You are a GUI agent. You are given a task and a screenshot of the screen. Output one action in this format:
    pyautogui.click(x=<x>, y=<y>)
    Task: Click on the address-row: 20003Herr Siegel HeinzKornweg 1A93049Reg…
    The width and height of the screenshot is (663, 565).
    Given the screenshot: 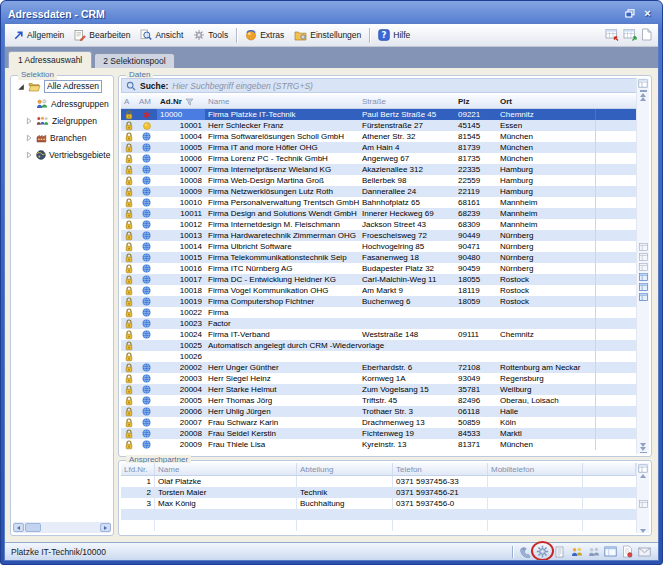 What is the action you would take?
    pyautogui.click(x=378, y=378)
    